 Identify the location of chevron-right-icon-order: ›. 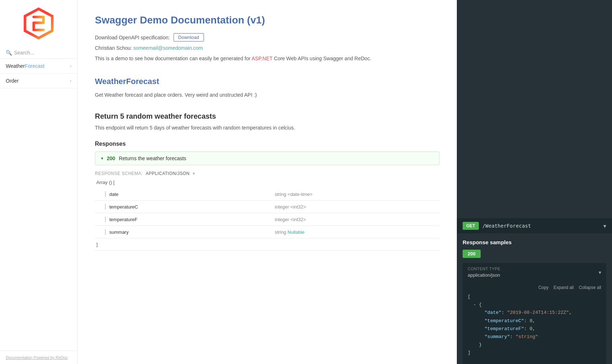
(71, 81).